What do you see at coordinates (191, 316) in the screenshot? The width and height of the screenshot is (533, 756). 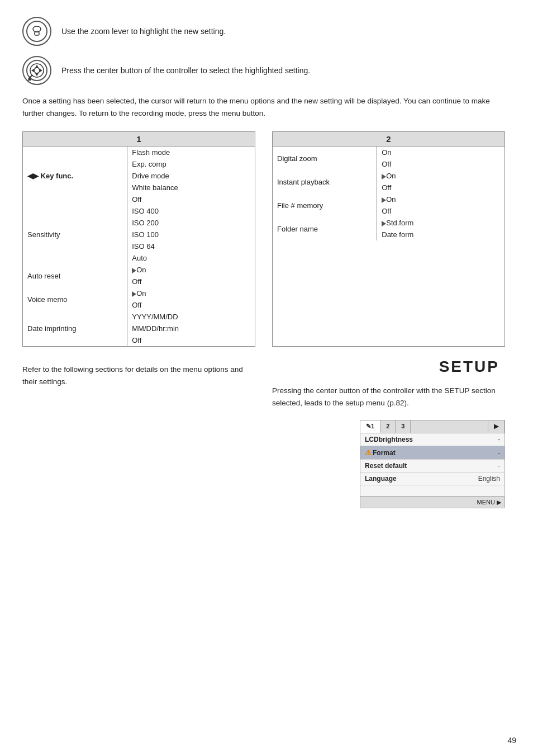 I see `date-format-1: YYYY/MM/DD` at bounding box center [191, 316].